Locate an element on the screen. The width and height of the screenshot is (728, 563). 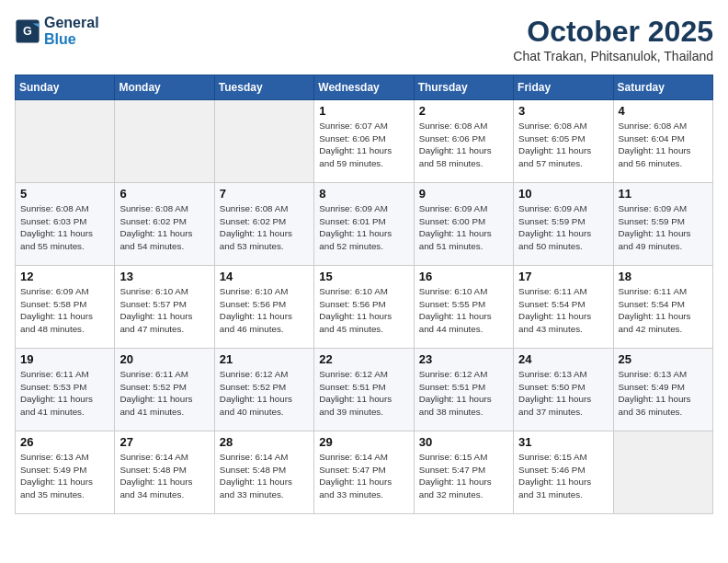
day-info: Sunrise: 6:12 AM Sunset: 5:51 PM Dayligh… is located at coordinates (463, 394).